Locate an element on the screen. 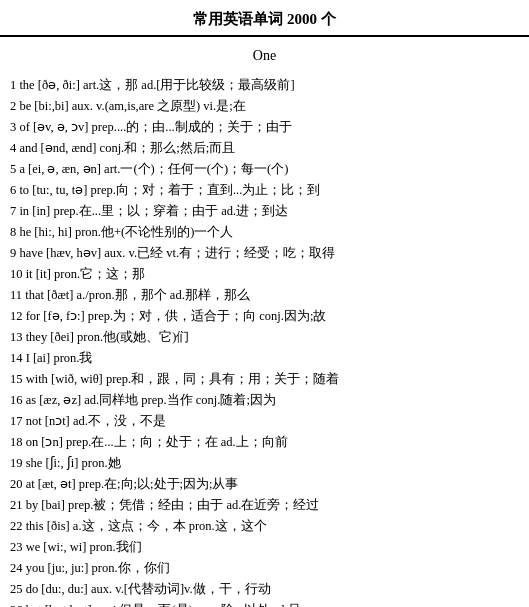  list-item: 22 this [ðis] a.这，这点；今，本 pron.这，这个 is located at coordinates (264, 526).